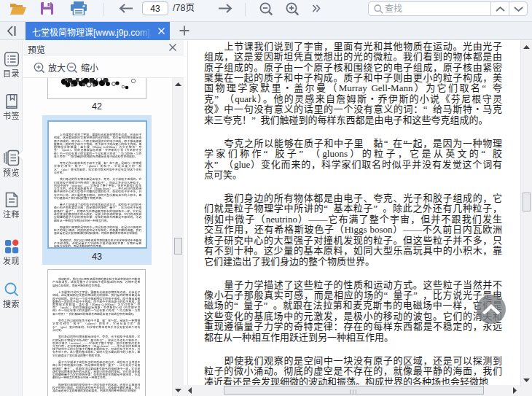 Image resolution: width=532 pixels, height=396 pixels. Describe the element at coordinates (189, 391) in the screenshot. I see `scroll-left-icon` at that location.